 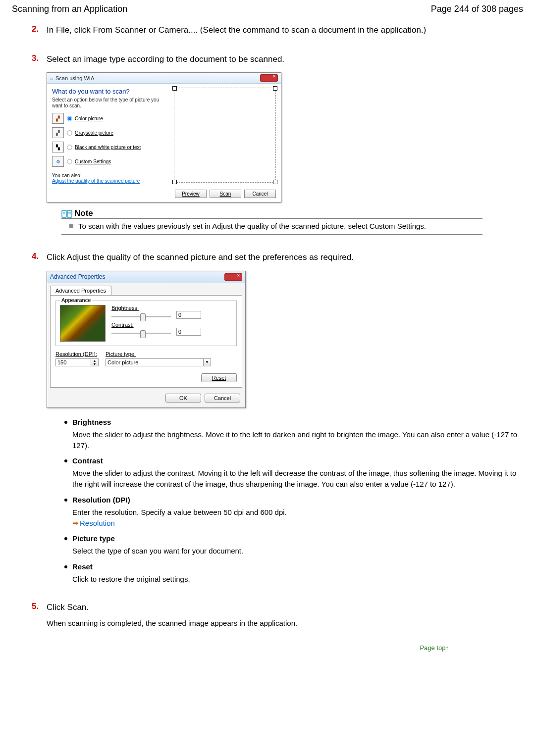 I want to click on brightness-label: Brightness:, so click(x=125, y=308).